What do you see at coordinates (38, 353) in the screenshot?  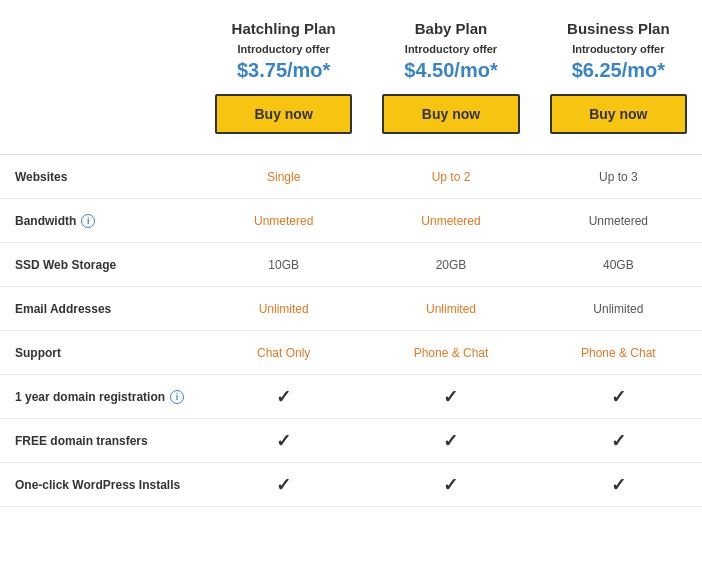 I see `feature-label-text-4: Support` at bounding box center [38, 353].